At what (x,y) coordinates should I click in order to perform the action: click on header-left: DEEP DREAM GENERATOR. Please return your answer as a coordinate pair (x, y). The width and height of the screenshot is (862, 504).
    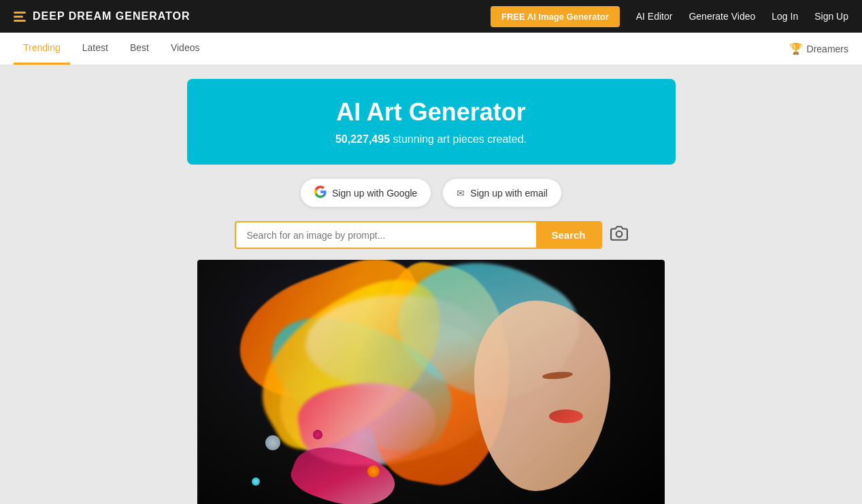
    Looking at the image, I should click on (102, 16).